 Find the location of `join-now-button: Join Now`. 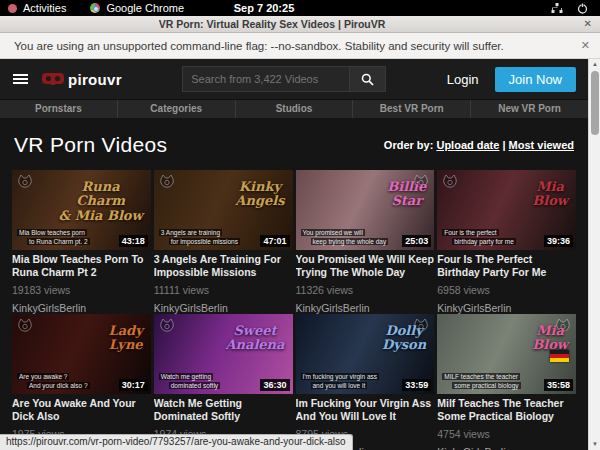

join-now-button: Join Now is located at coordinates (536, 80).